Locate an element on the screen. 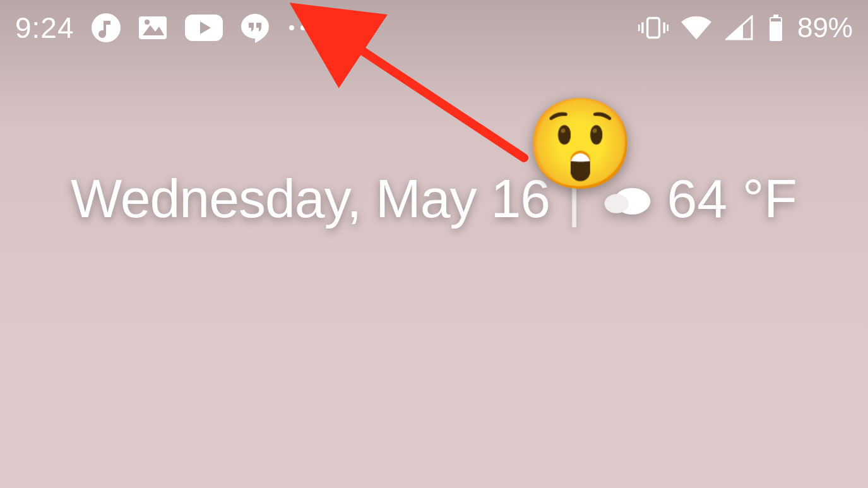 This screenshot has height=488, width=868. music-note-icon is located at coordinates (106, 28).